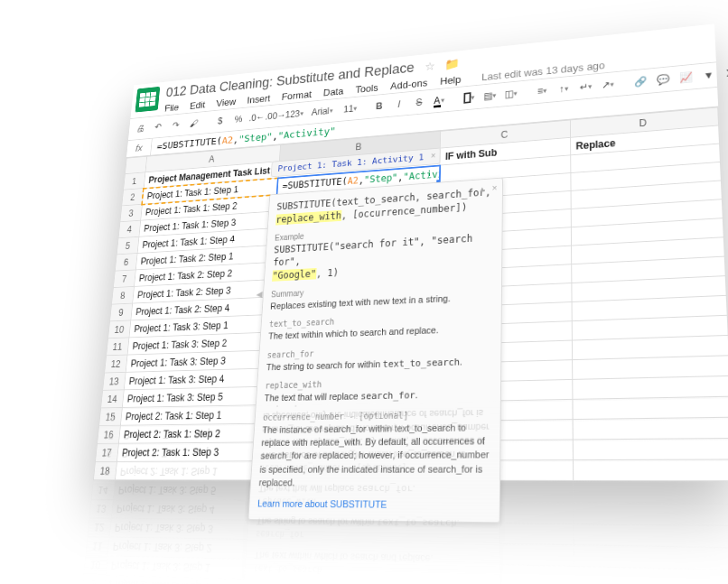 The height and width of the screenshot is (584, 728). What do you see at coordinates (123, 295) in the screenshot?
I see `row-header: 8` at bounding box center [123, 295].